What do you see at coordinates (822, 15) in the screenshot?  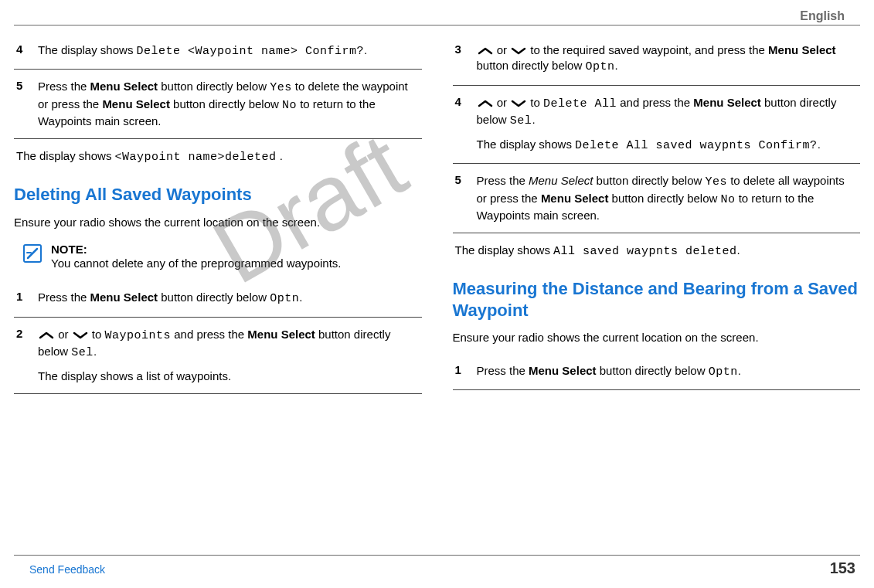 I see `header-language: English` at bounding box center [822, 15].